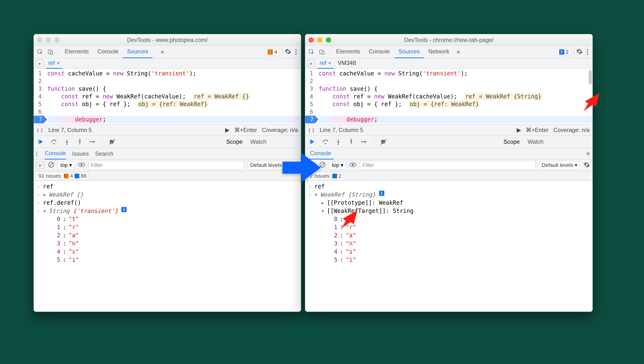 The height and width of the screenshot is (364, 644). What do you see at coordinates (280, 130) in the screenshot?
I see `coverage-label: Coverage: n/a` at bounding box center [280, 130].